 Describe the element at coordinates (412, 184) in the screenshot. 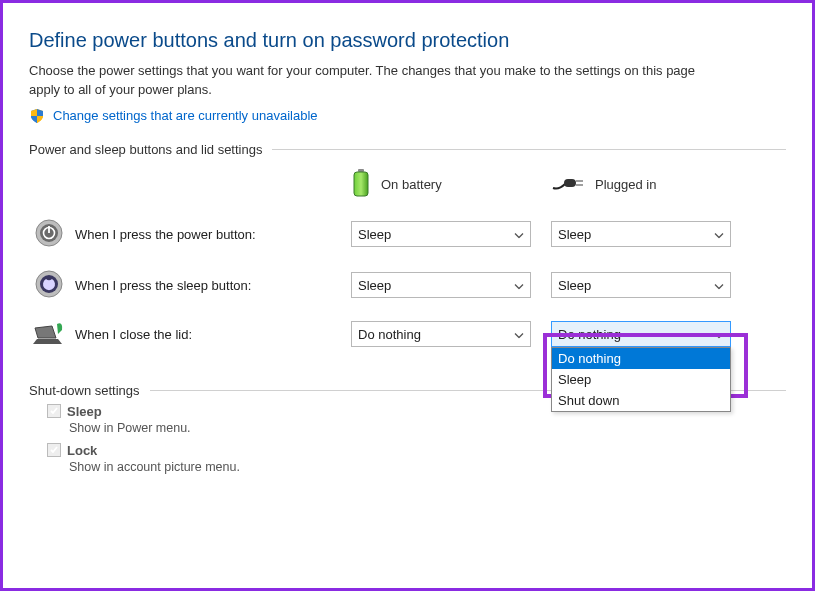

I see `on-battery-label: On battery` at that location.